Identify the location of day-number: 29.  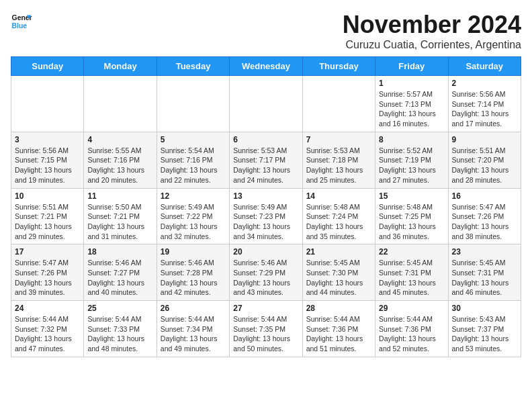
(411, 308).